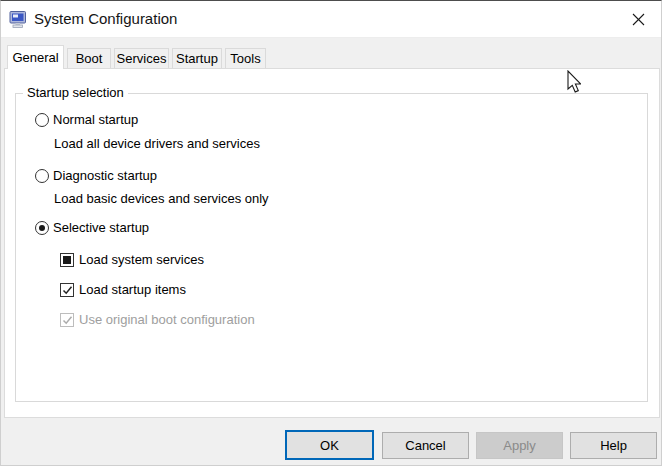  I want to click on load-startup-items-checkbox, so click(67, 290).